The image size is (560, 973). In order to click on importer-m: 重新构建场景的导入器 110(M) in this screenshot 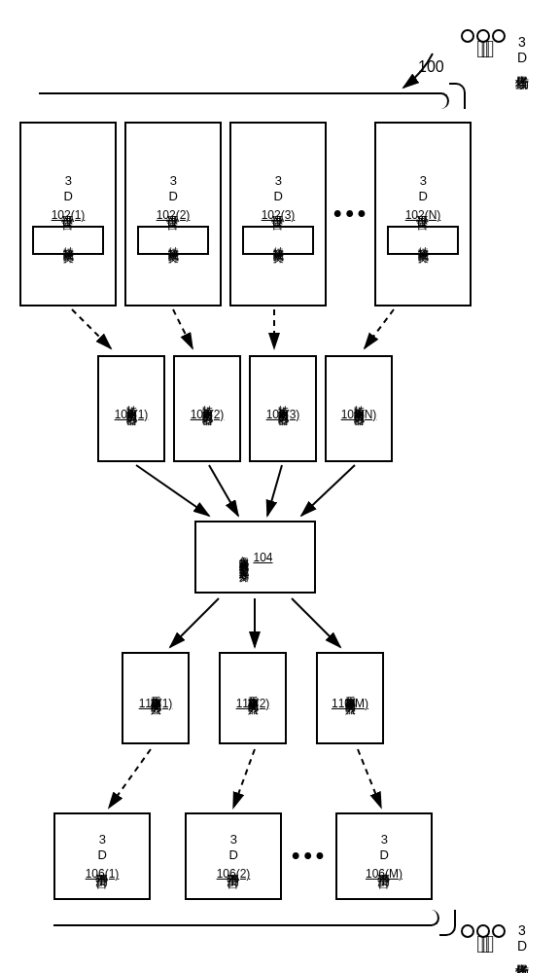, I will do `click(350, 699)`.